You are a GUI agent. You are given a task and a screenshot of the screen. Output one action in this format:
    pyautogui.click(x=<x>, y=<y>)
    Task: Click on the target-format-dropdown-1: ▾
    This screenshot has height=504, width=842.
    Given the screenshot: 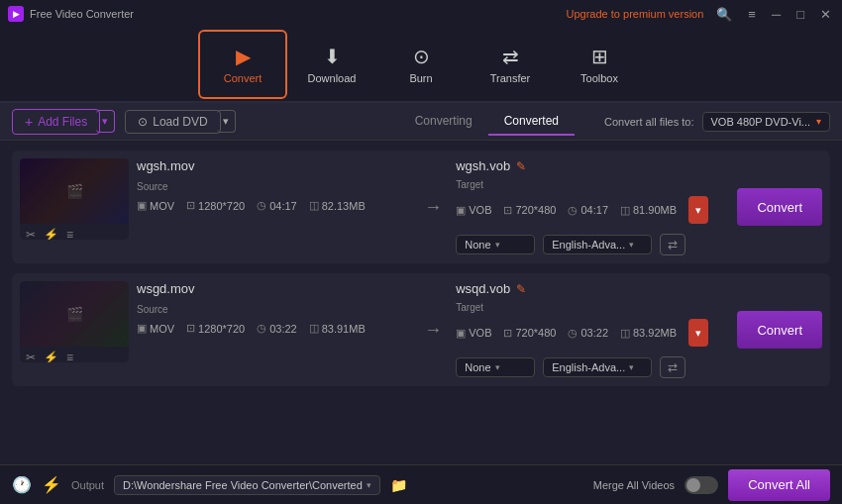 What is the action you would take?
    pyautogui.click(x=698, y=210)
    